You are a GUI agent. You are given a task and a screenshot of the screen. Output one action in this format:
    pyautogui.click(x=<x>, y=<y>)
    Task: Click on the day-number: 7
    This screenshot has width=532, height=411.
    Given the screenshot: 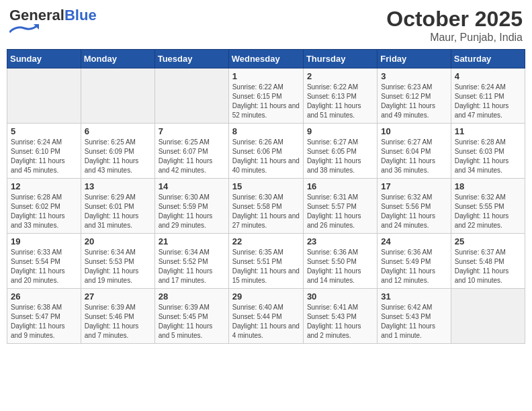 What is the action you would take?
    pyautogui.click(x=192, y=132)
    